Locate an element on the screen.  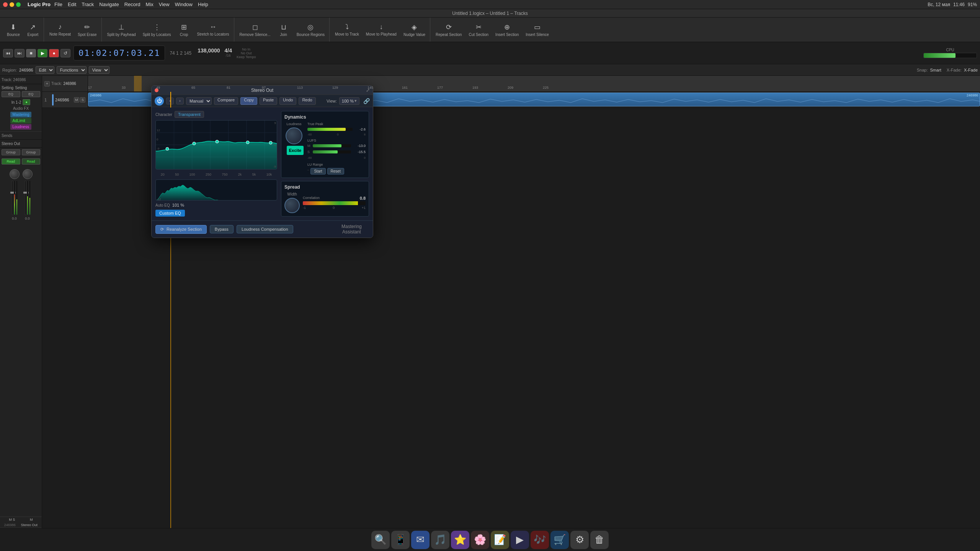
dock-icon-music: 🎶 is located at coordinates (540, 540).